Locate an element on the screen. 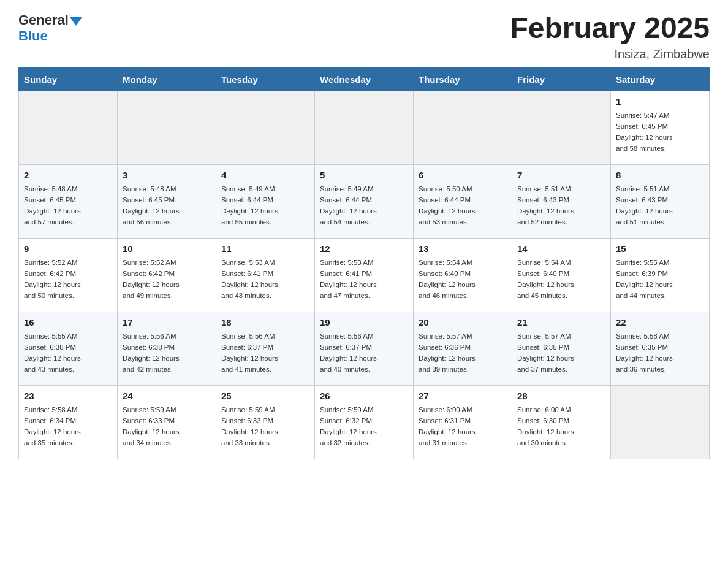  calendar-day-cell: 5Sunrise: 5:49 AM Sunset: 6:44 PM Daylig… is located at coordinates (364, 201).